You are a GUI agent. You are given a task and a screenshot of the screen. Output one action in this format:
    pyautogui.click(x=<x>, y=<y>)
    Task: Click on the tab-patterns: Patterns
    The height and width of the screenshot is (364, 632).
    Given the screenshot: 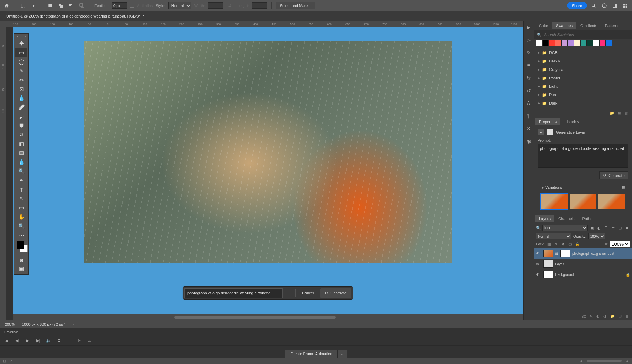 What is the action you would take?
    pyautogui.click(x=612, y=26)
    